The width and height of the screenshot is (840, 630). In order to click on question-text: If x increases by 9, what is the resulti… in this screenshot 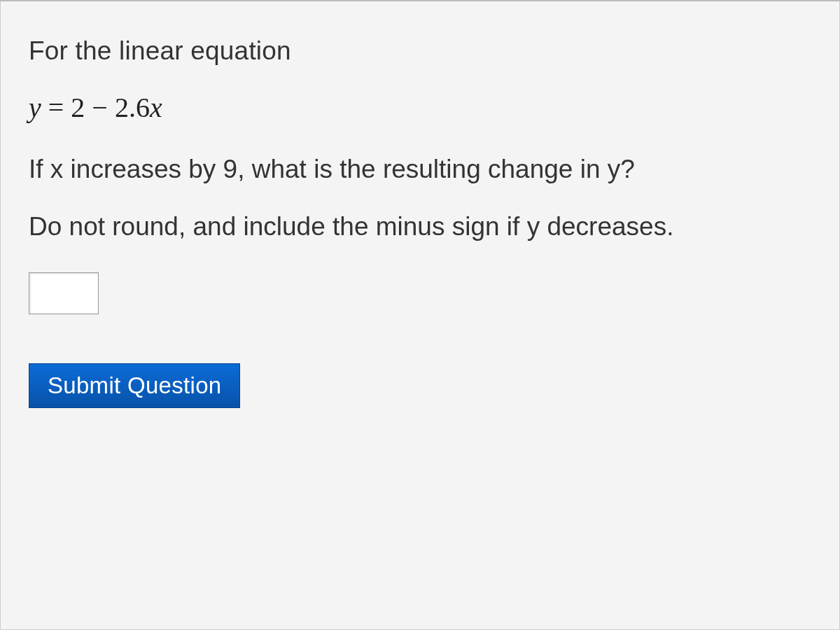, I will do `click(420, 169)`.